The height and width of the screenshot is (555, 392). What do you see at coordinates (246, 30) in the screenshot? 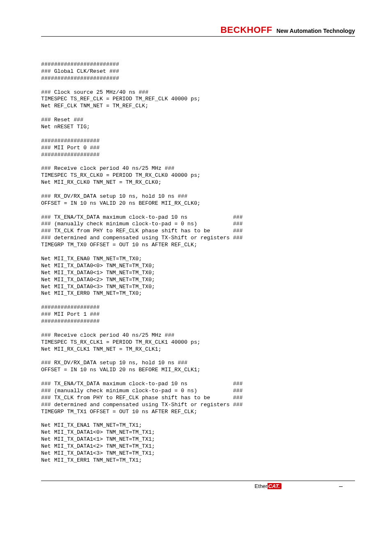
I see `brand-logo: BECKHOFF` at bounding box center [246, 30].